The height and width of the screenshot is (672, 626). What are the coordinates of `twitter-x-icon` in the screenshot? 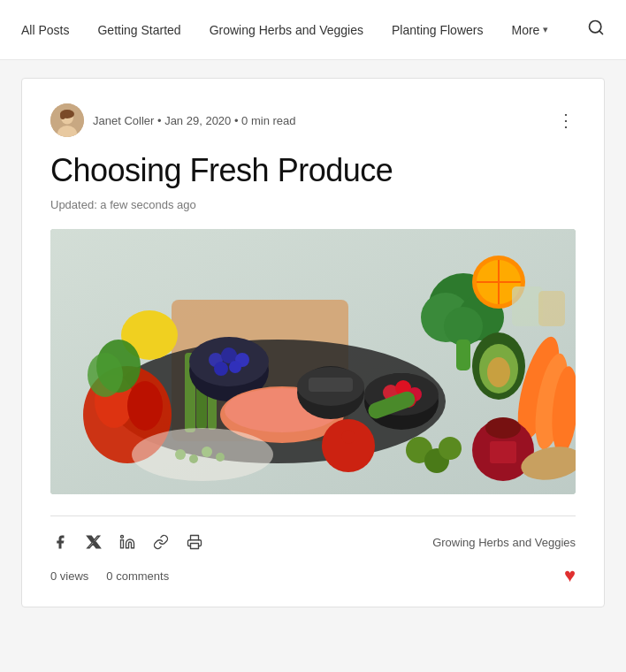 It's located at (94, 542).